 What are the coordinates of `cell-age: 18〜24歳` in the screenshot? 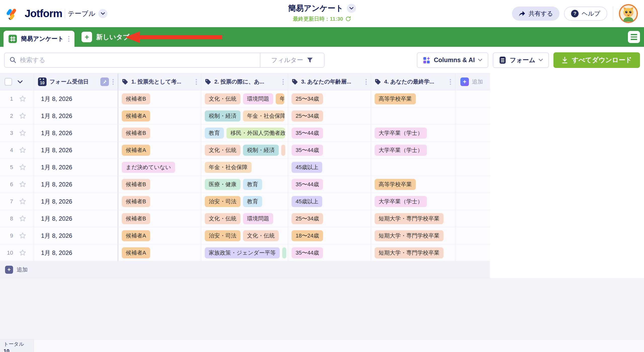 It's located at (330, 236).